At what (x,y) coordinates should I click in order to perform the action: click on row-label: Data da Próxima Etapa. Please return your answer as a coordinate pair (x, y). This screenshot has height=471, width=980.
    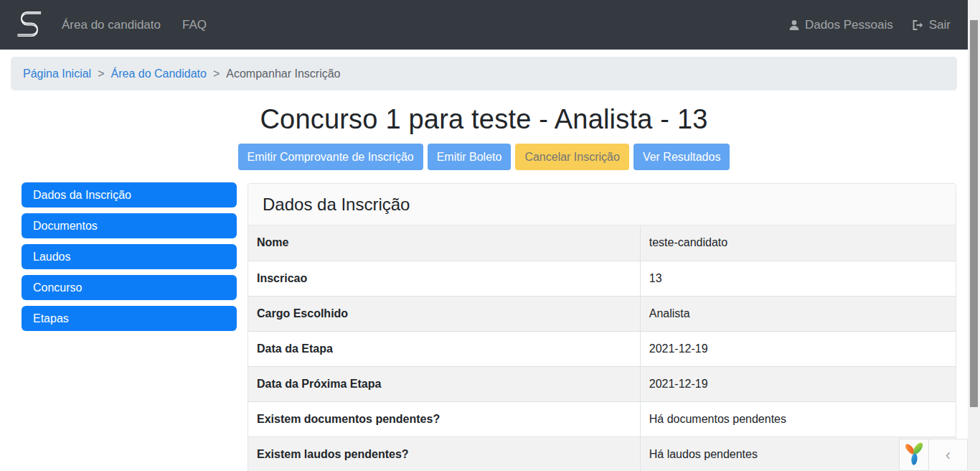
    Looking at the image, I should click on (444, 383).